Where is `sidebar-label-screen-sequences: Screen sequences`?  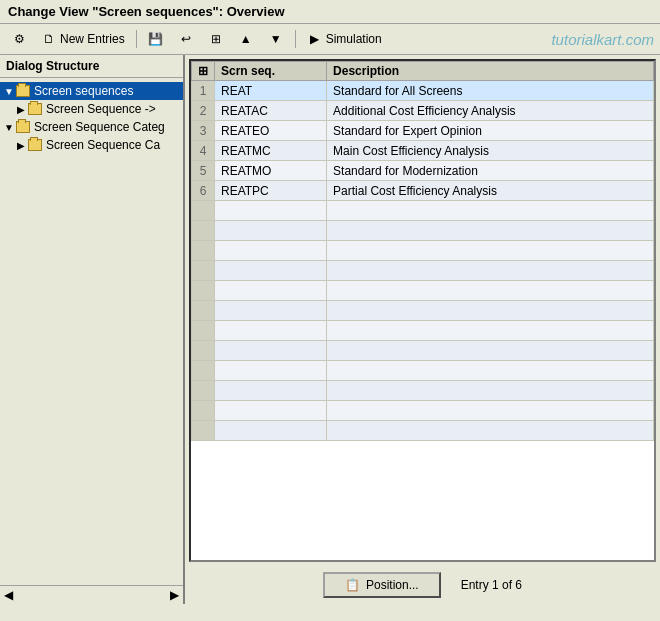 sidebar-label-screen-sequences: Screen sequences is located at coordinates (84, 91).